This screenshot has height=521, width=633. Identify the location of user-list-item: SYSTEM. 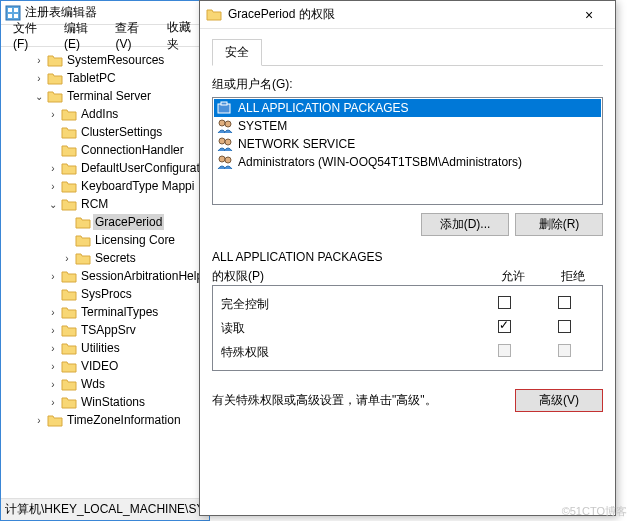
(408, 126).